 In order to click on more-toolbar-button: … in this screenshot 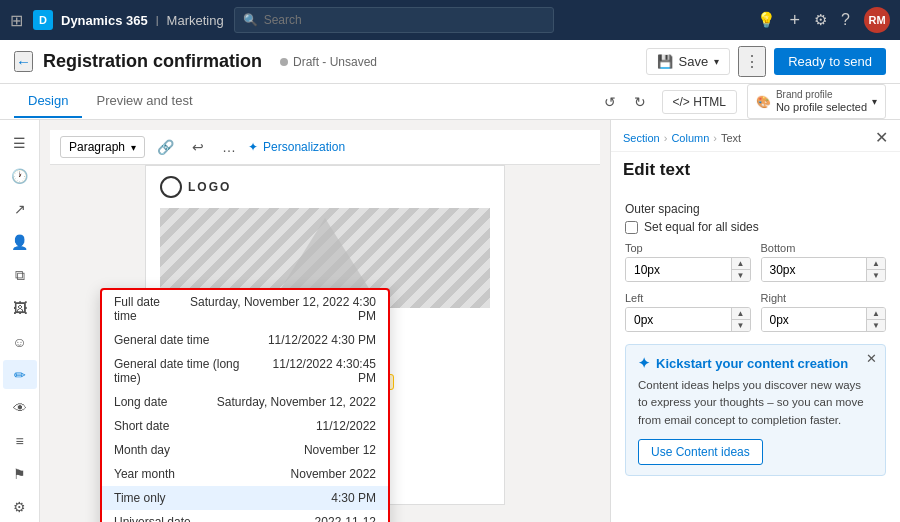, I will do `click(229, 147)`.